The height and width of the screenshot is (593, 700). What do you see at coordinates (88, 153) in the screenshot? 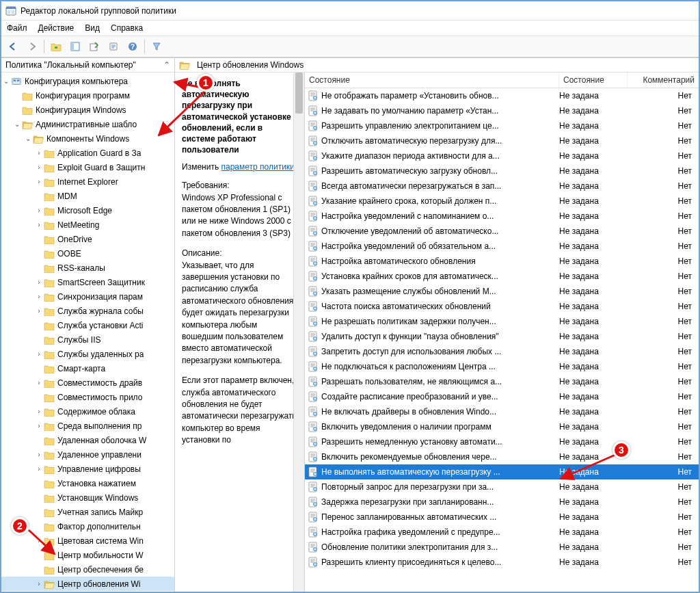
I see `tree-item: ›Application Guard в За` at bounding box center [88, 153].